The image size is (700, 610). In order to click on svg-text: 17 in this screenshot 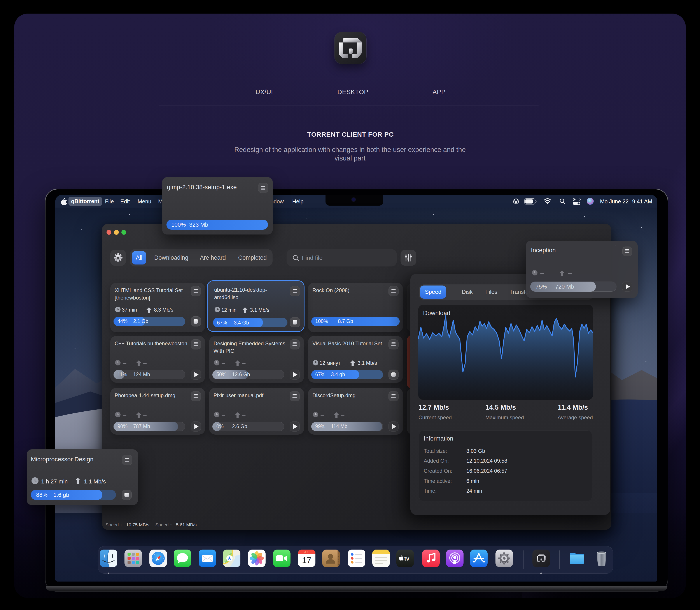, I will do `click(307, 560)`.